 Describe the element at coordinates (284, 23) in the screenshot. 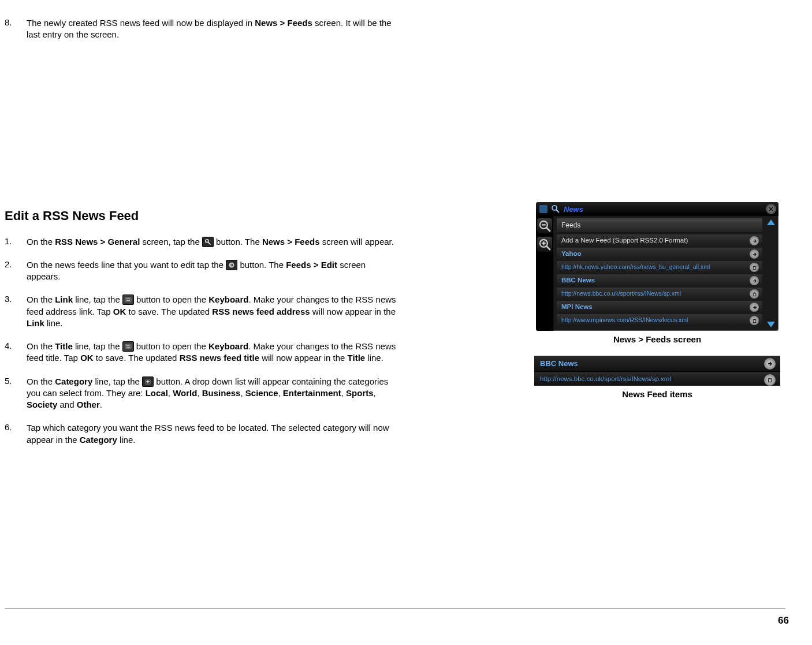

I see `step-8-bold: News > Feeds` at that location.